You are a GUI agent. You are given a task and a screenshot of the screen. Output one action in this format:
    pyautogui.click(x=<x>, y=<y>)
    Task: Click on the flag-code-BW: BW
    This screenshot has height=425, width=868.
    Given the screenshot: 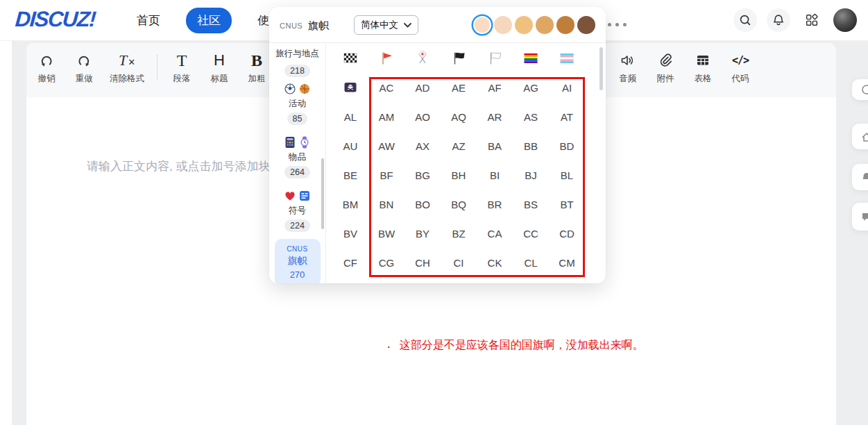 What is the action you would take?
    pyautogui.click(x=386, y=233)
    